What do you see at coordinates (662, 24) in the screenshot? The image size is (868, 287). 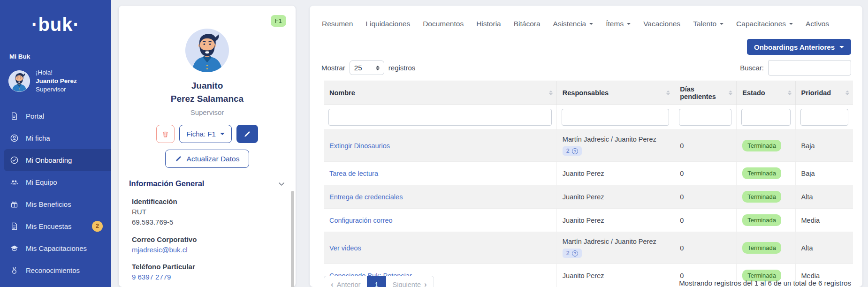 I see `tab-vacaciones: Vacaciones` at bounding box center [662, 24].